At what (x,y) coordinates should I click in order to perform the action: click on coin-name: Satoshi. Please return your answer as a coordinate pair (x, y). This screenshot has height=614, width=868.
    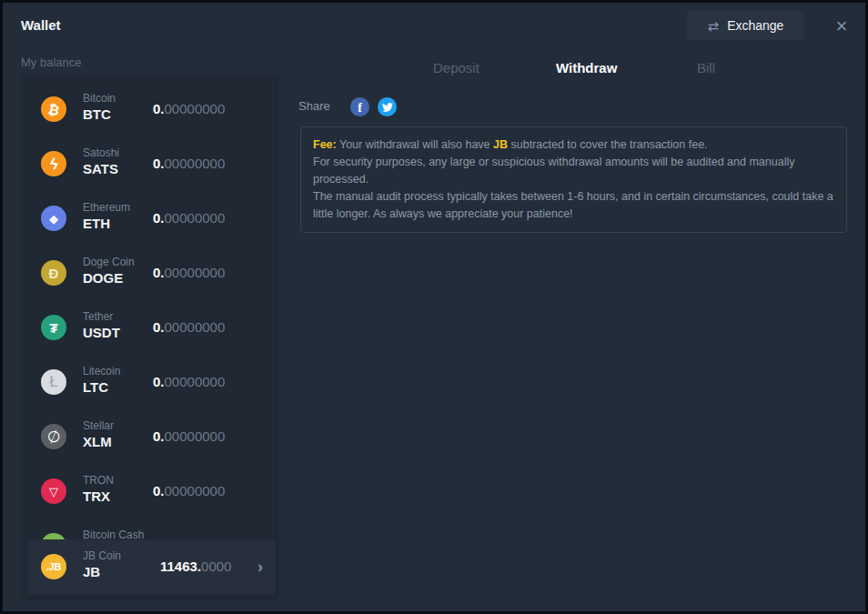
    Looking at the image, I should click on (101, 153).